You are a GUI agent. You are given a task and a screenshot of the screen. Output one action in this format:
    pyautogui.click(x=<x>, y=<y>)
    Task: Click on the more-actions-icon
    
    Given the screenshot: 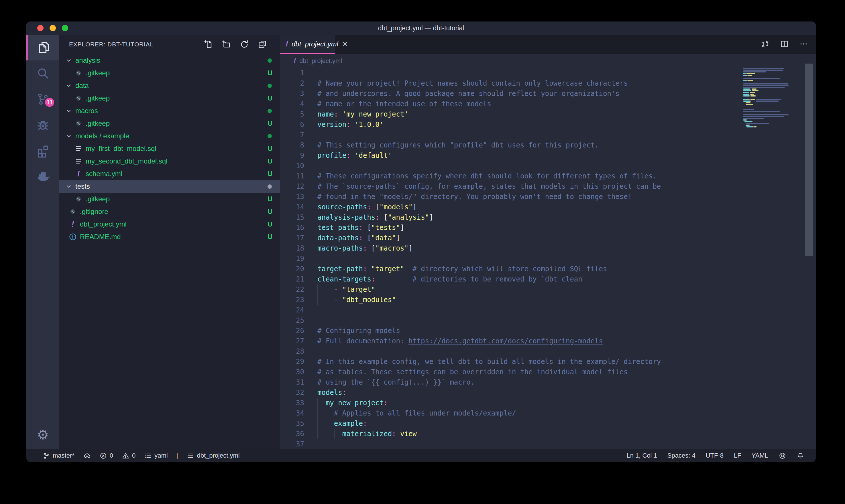 What is the action you would take?
    pyautogui.click(x=804, y=44)
    